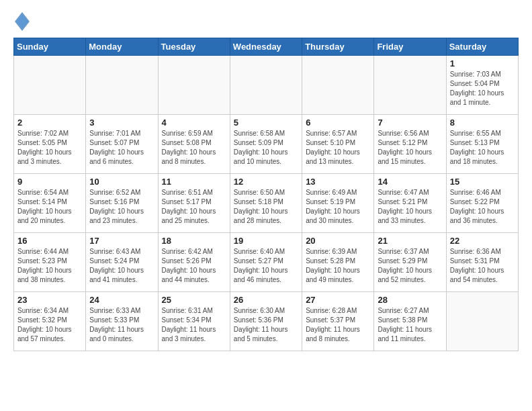 The height and width of the screenshot is (411, 532). Describe the element at coordinates (266, 322) in the screenshot. I see `calendar-cell: 26Sunrise: 6:30 AM Sunset: 5:36 PM Dayli…` at that location.